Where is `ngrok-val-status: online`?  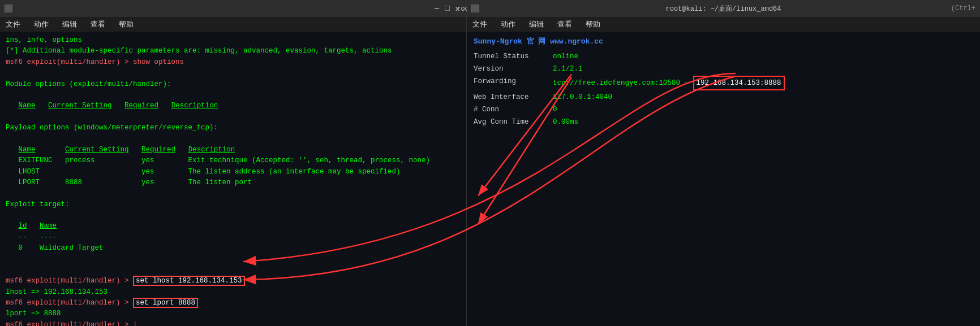 ngrok-val-status: online is located at coordinates (763, 56).